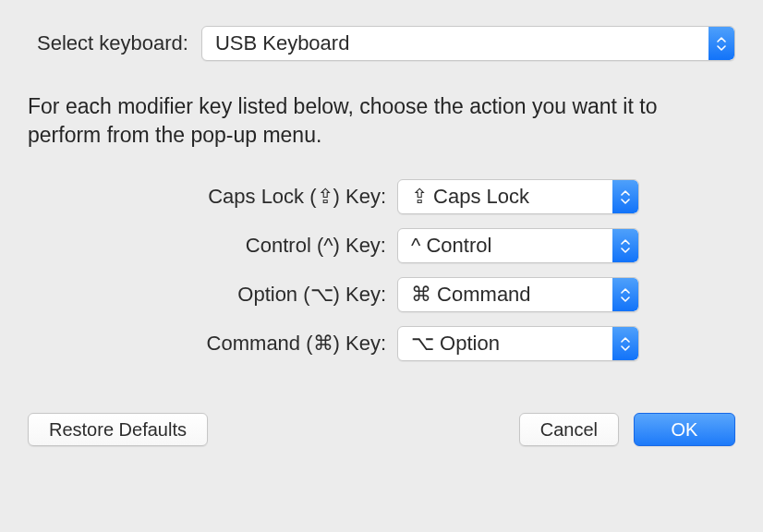 This screenshot has height=532, width=763. I want to click on cancel-button: Cancel, so click(569, 429).